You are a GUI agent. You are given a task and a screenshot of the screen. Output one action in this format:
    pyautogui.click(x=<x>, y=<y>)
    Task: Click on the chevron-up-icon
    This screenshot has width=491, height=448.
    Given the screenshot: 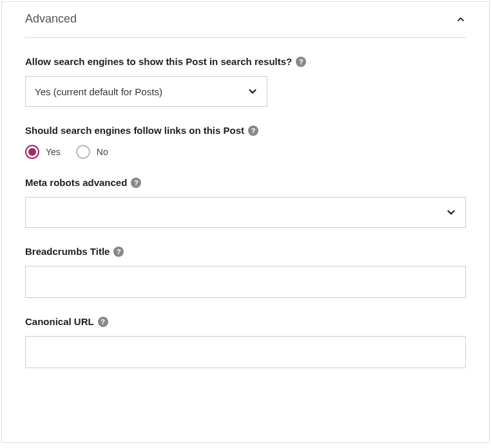 What is the action you would take?
    pyautogui.click(x=461, y=19)
    